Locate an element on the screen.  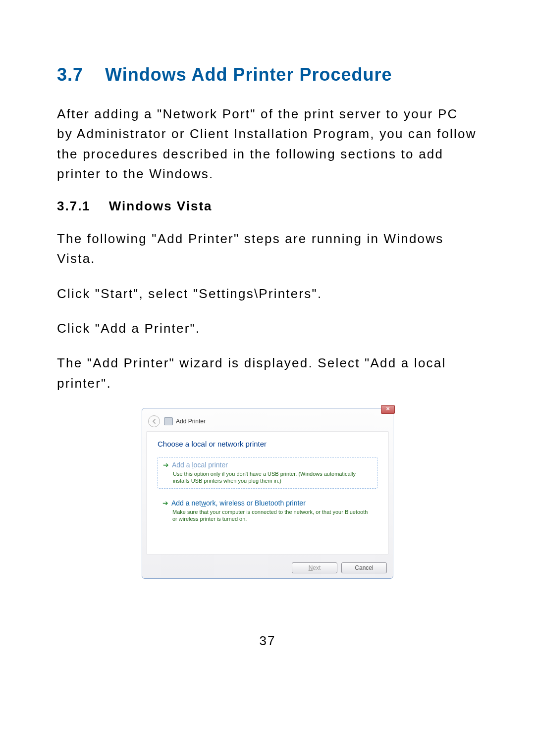
dialog-body: Choose a local or network printer ➔ Add … is located at coordinates (268, 493).